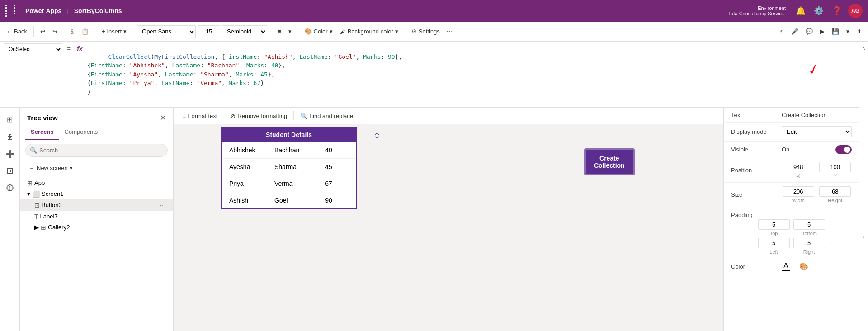  What do you see at coordinates (754, 215) in the screenshot?
I see `padding-label: Padding` at bounding box center [754, 215].